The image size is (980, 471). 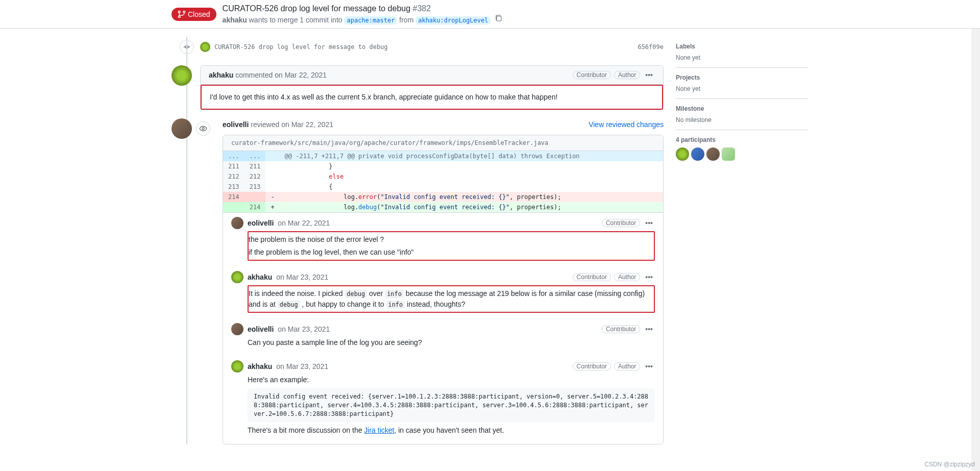 What do you see at coordinates (203, 129) in the screenshot?
I see `eye-icon` at bounding box center [203, 129].